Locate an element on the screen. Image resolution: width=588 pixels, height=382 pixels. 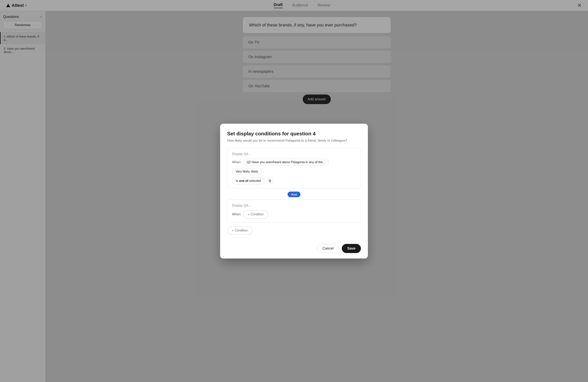
when-label-1: When is located at coordinates (236, 162).